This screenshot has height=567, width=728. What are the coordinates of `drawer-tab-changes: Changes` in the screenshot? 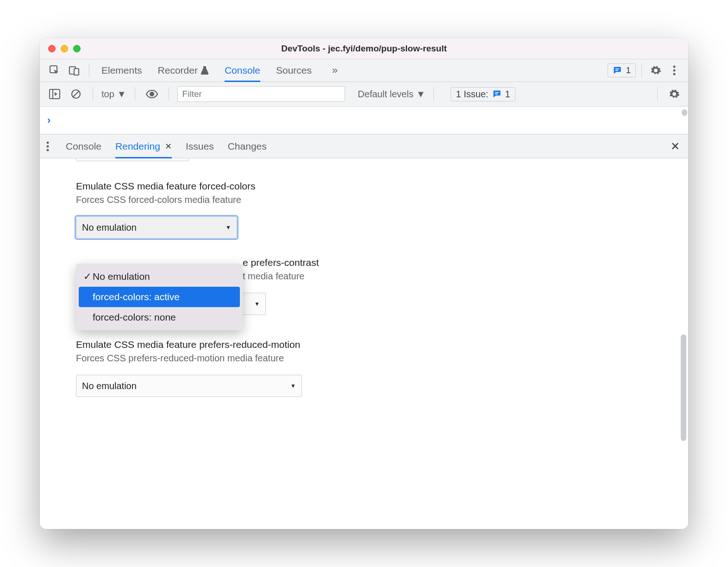 It's located at (247, 146).